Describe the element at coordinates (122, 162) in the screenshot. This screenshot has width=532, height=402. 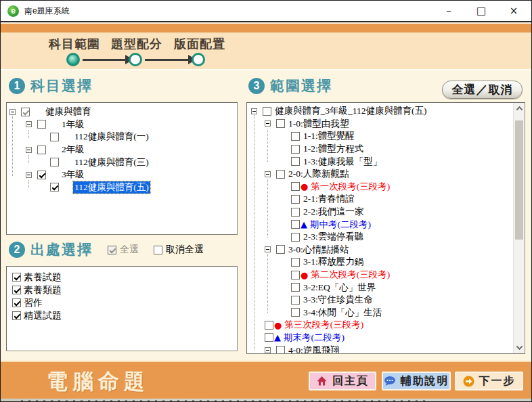
I see `tree-row: 112健康與體育(三)` at that location.